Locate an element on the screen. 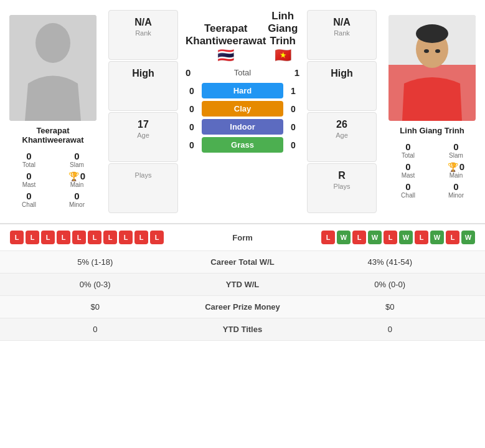 The width and height of the screenshot is (485, 448). court-row-clay: 0 Clay 0 is located at coordinates (243, 108).